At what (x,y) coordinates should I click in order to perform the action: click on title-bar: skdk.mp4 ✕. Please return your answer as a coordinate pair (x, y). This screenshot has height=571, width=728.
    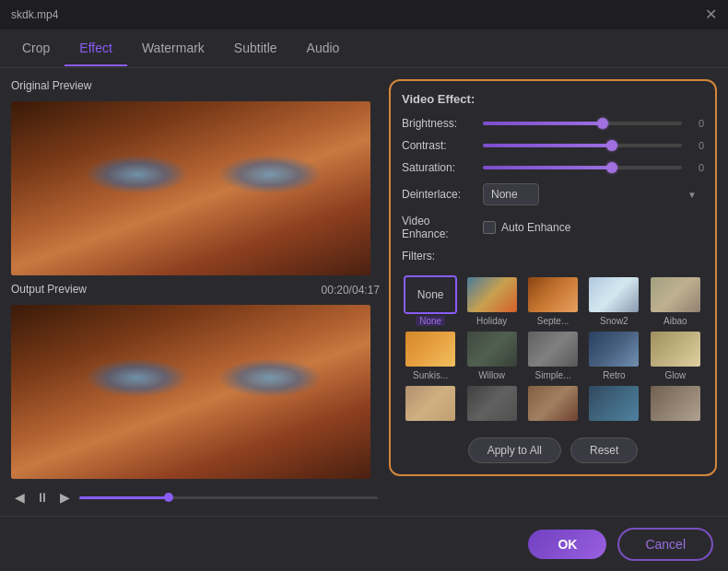
    Looking at the image, I should click on (364, 15).